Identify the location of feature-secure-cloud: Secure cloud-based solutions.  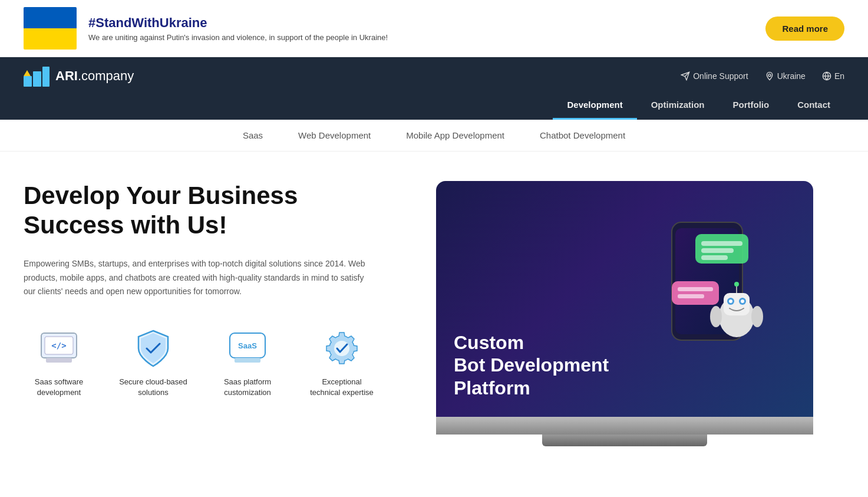
(153, 363).